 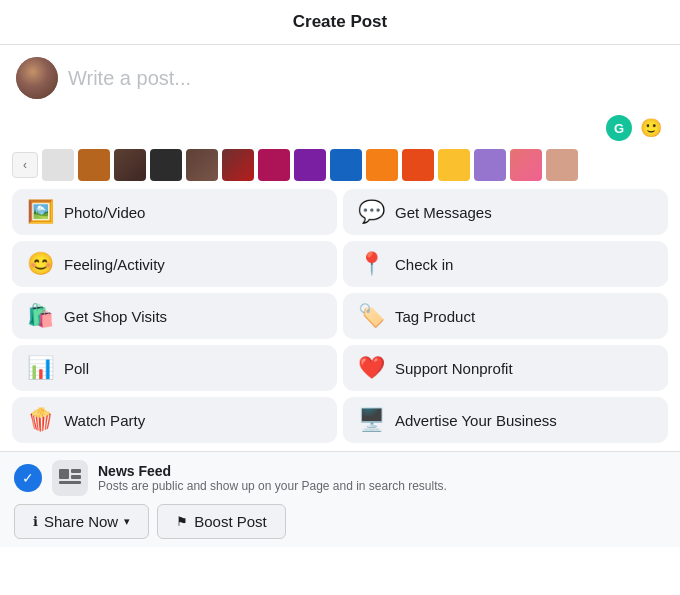 What do you see at coordinates (371, 316) in the screenshot?
I see `tag-product-icon: 🏷️` at bounding box center [371, 316].